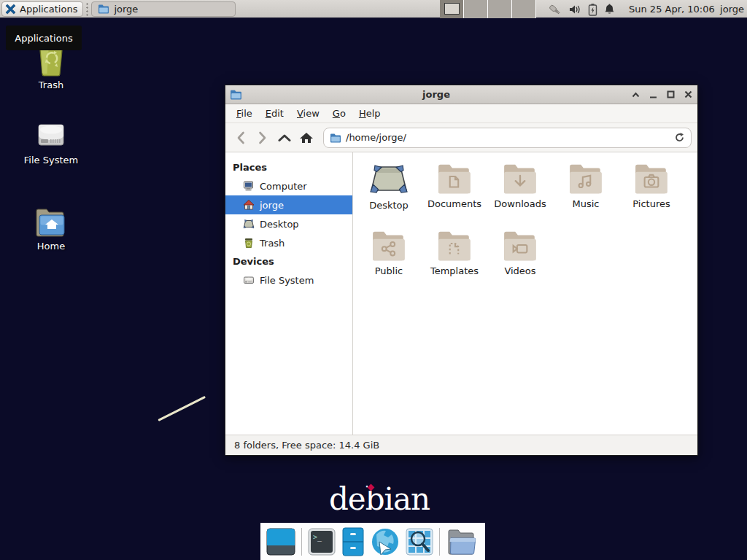  I want to click on file-item-templates: Templates, so click(454, 262).